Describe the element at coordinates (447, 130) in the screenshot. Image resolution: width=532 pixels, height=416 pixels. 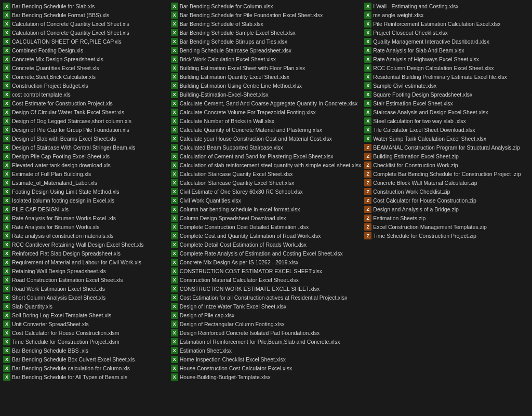
I see `file-item: XTile Calculator Excel Sheet Download.xl…` at that location.